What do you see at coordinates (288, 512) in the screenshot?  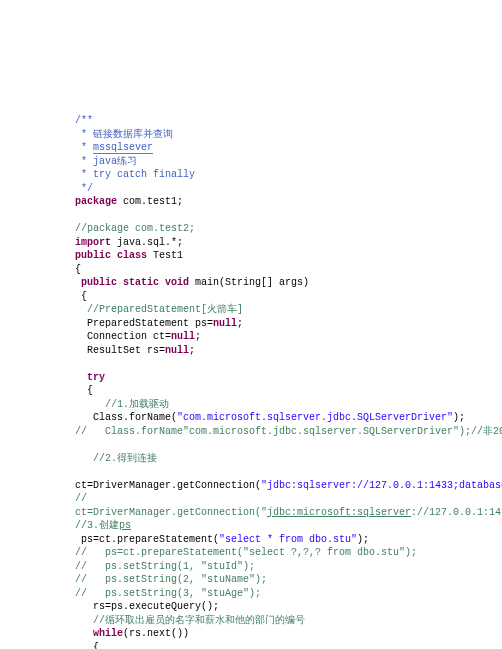 I see `comment: ct=DriverManager.getConnection("jdbc:mic…` at bounding box center [288, 512].